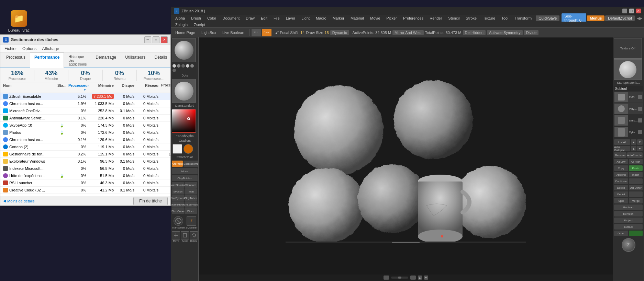  What do you see at coordinates (185, 171) in the screenshot?
I see `move-button: Move` at bounding box center [185, 171].